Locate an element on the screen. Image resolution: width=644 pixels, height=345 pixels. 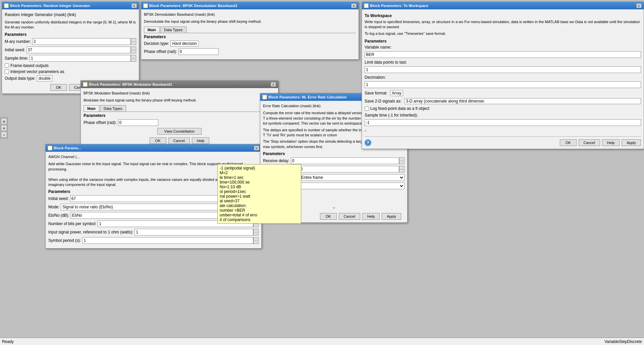
nl-error-rate-params-label: Parameters is located at coordinates (334, 154).